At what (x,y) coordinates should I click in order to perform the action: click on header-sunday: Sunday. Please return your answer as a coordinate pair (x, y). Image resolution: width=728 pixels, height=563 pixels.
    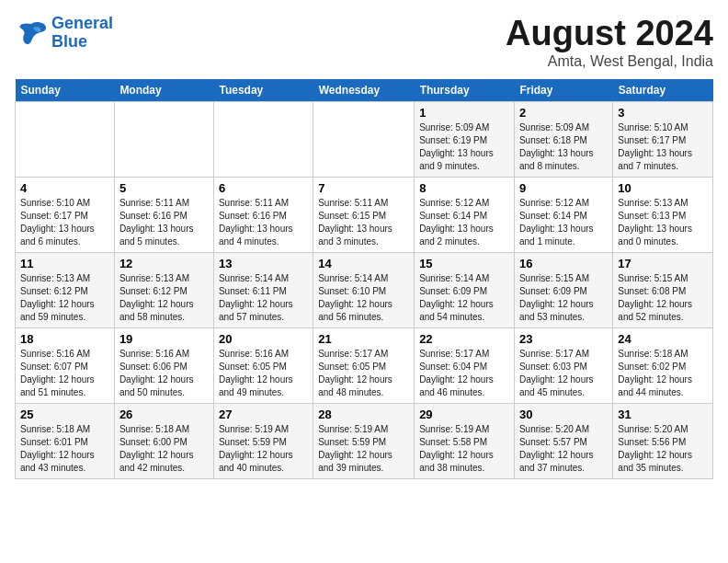
    Looking at the image, I should click on (65, 90).